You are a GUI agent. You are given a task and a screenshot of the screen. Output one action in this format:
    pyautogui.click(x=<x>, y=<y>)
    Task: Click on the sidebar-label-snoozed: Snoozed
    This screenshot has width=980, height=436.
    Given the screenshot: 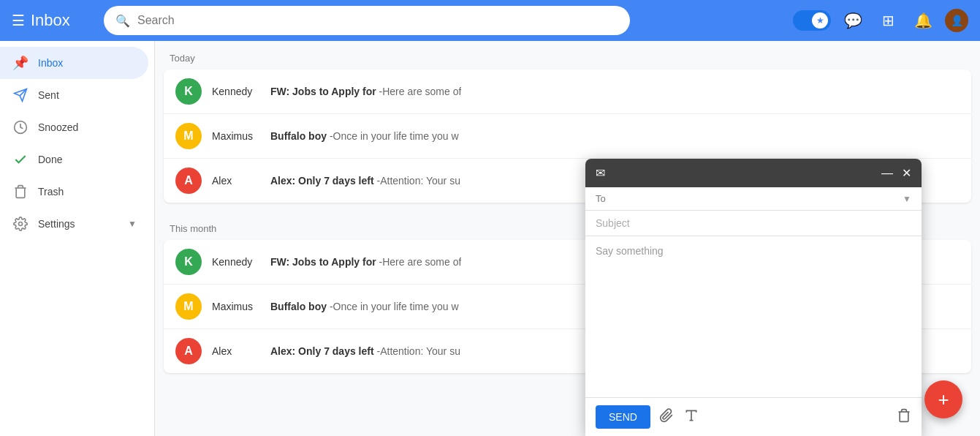 What is the action you would take?
    pyautogui.click(x=58, y=127)
    